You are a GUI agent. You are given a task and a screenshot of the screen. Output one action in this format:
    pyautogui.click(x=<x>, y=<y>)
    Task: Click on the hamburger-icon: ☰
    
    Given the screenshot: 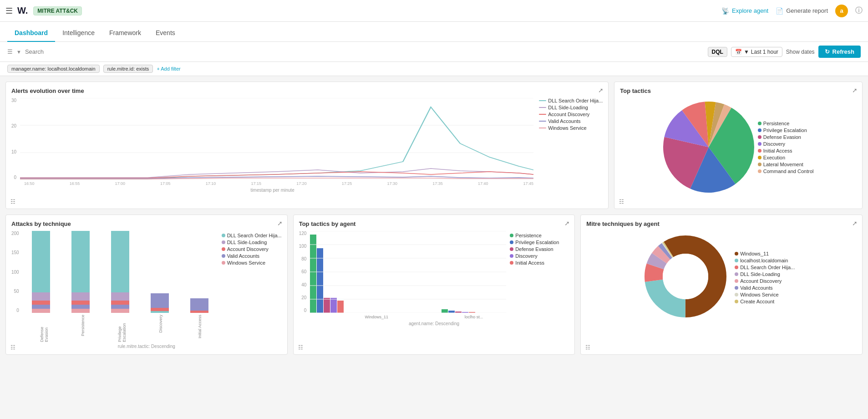 What is the action you would take?
    pyautogui.click(x=9, y=11)
    